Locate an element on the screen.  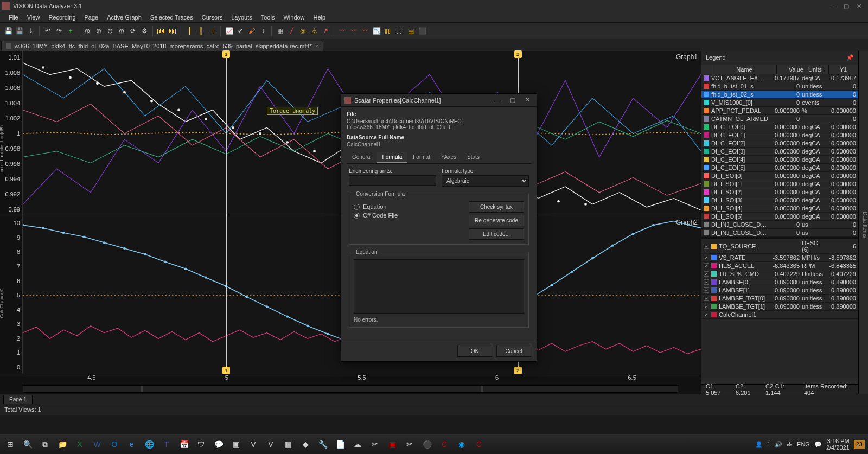
app21-icon: C is located at coordinates (479, 444).